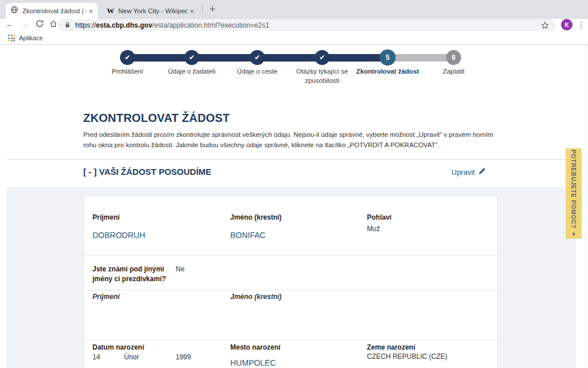 This screenshot has width=588, height=368. I want to click on url-domain: esta.cbp.dhs.gov, so click(124, 25).